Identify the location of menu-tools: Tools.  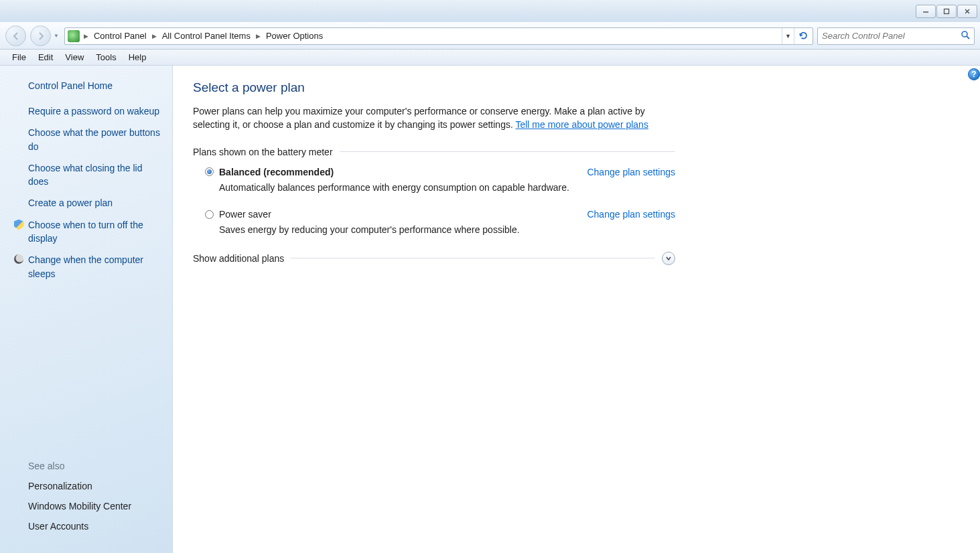
(106, 58).